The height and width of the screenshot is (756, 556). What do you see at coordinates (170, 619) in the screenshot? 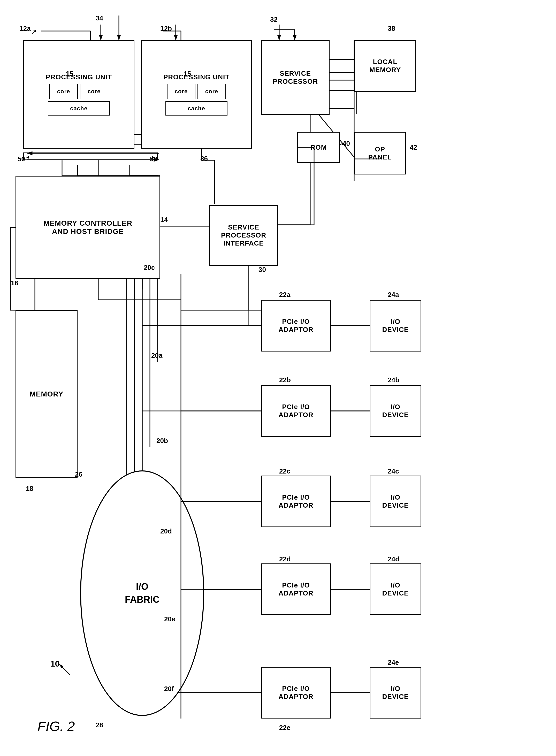
I see `ref-20e: 20e` at bounding box center [170, 619].